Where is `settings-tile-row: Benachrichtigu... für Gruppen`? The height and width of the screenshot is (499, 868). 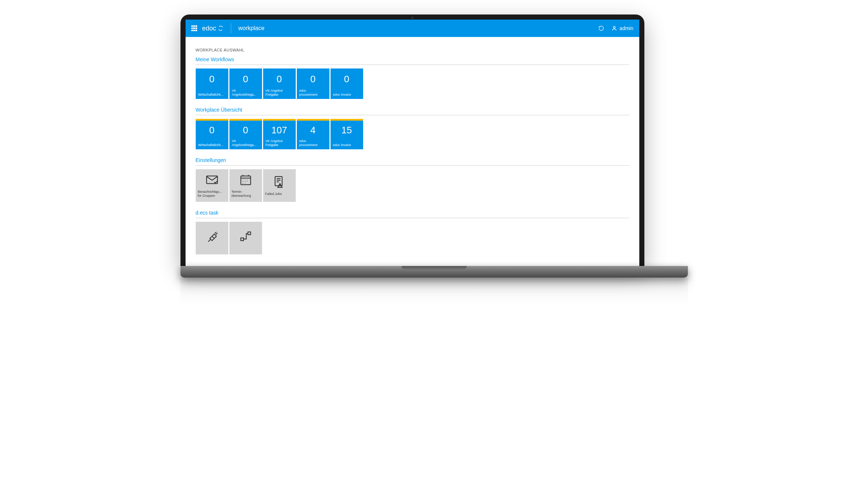
settings-tile-row: Benachrichtigu... für Gruppen is located at coordinates (412, 186).